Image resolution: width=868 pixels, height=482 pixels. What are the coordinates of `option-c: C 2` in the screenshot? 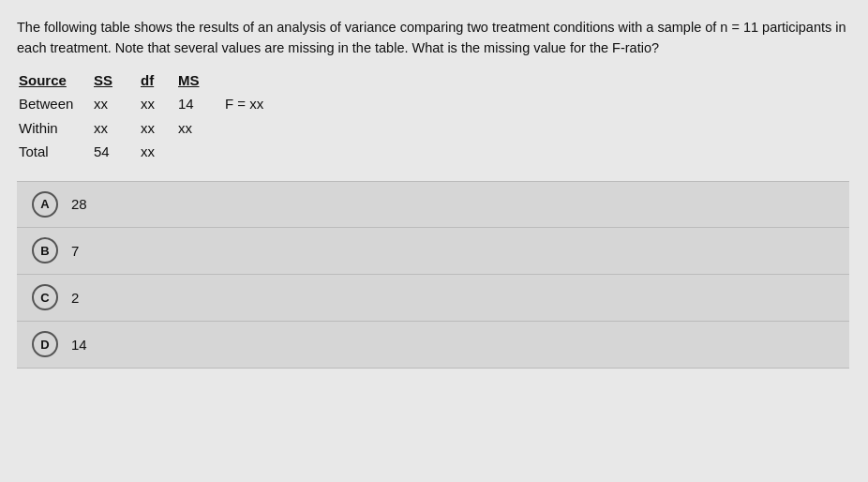 It's located at (433, 298).